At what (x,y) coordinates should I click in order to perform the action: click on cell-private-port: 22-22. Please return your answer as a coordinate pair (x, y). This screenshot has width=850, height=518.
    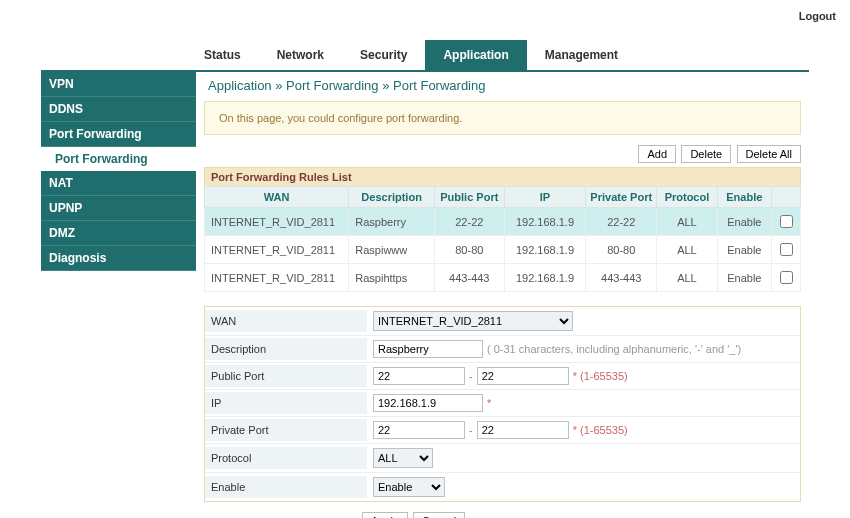
    Looking at the image, I should click on (622, 222).